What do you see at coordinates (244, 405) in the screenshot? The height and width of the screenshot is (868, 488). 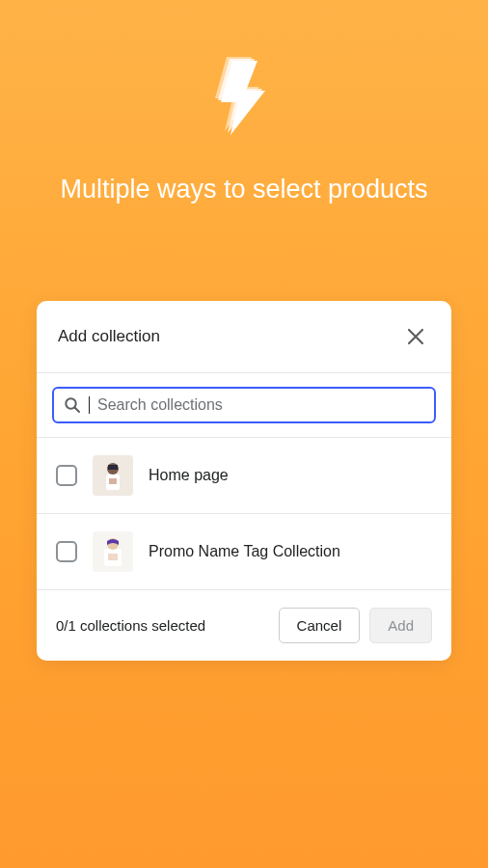 I see `search-field` at bounding box center [244, 405].